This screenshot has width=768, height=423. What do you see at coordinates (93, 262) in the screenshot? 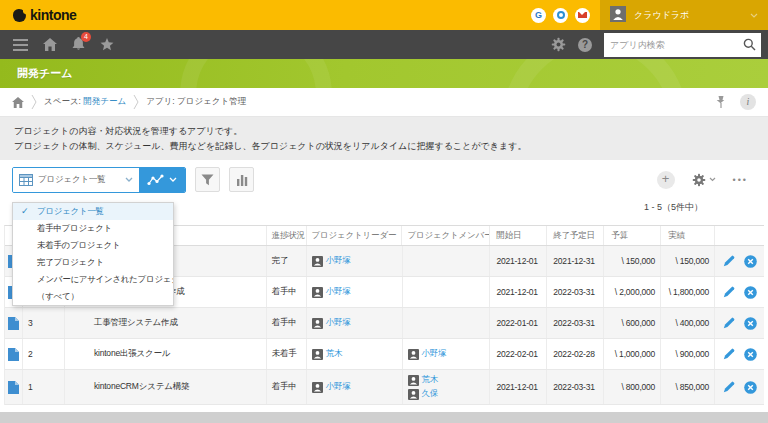
I see `view-dropdown-item: 完了プロジェクト` at bounding box center [93, 262].